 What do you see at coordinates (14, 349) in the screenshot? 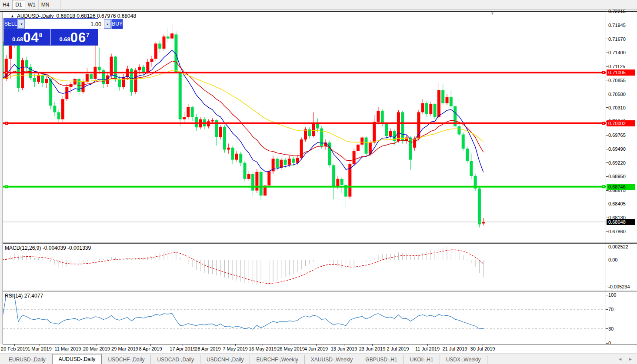
I see `date-label: 20 Feb 2019` at bounding box center [14, 349].